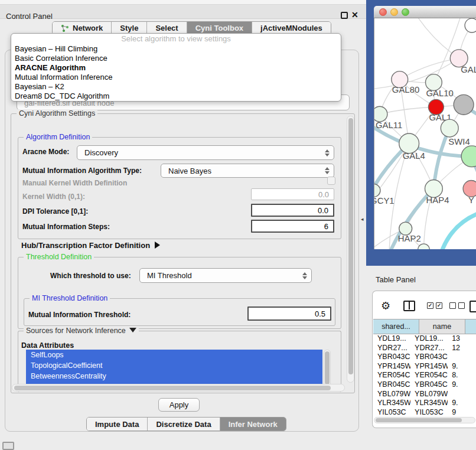  What do you see at coordinates (470, 189) in the screenshot?
I see `network-node-y` at bounding box center [470, 189].